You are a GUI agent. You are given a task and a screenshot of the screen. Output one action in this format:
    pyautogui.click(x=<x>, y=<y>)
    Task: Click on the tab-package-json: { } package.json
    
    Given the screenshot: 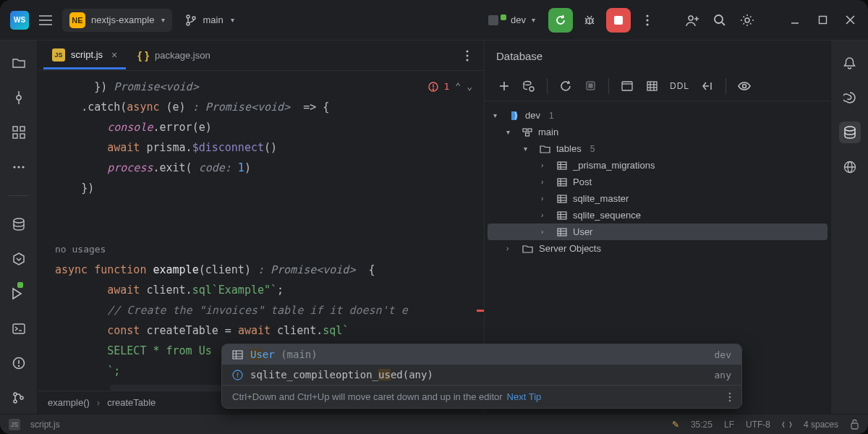 What is the action you would take?
    pyautogui.click(x=174, y=55)
    